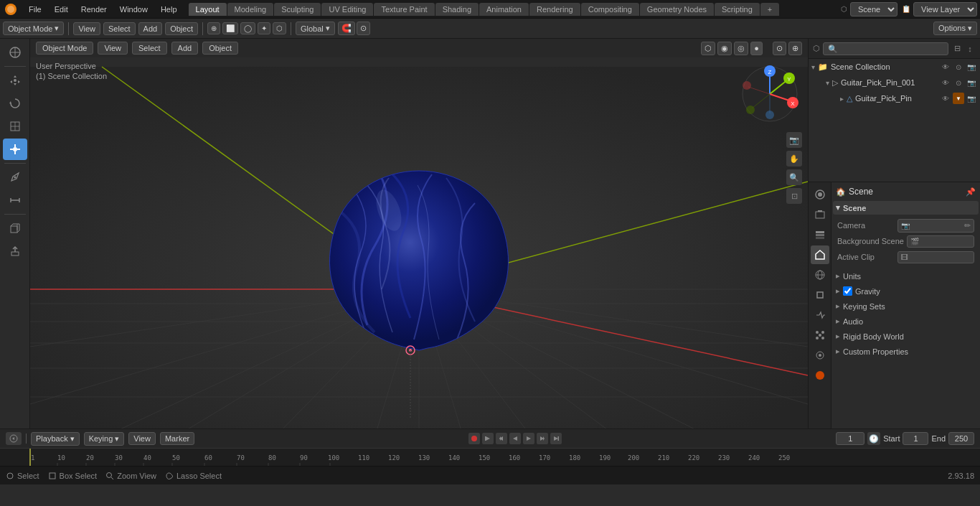 Image resolution: width=980 pixels, height=506 pixels. I want to click on props-tab-world, so click(820, 275).